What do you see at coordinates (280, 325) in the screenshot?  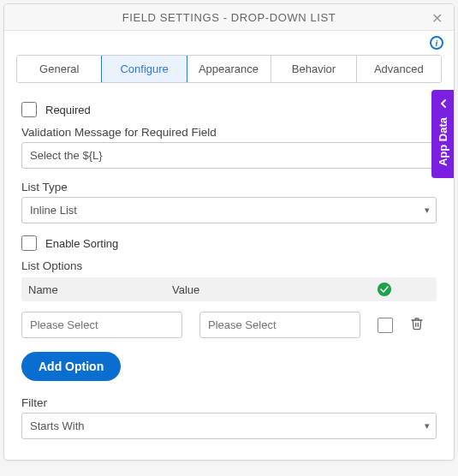 I see `option-value-input` at bounding box center [280, 325].